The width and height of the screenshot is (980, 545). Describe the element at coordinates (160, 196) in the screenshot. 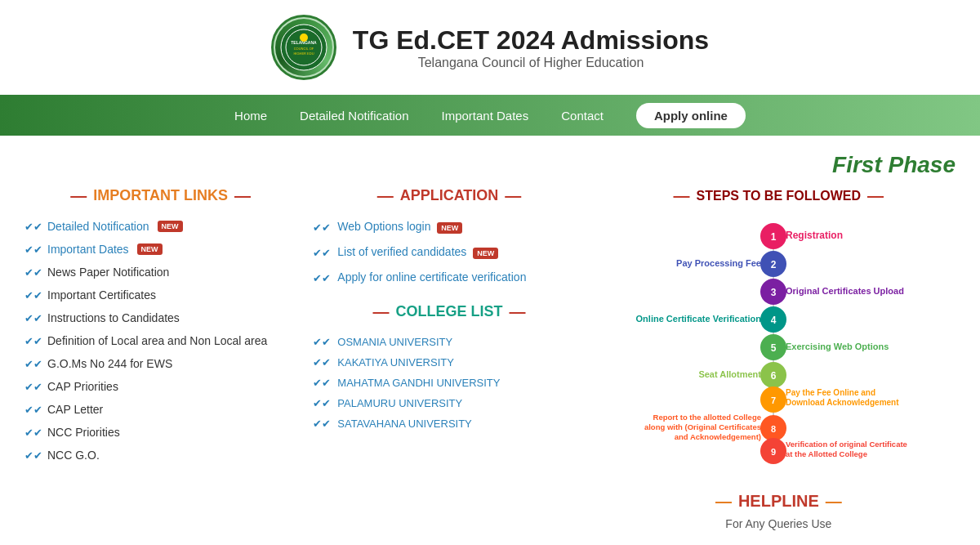

I see `important-links-label: IMPORTANT LINKS` at that location.